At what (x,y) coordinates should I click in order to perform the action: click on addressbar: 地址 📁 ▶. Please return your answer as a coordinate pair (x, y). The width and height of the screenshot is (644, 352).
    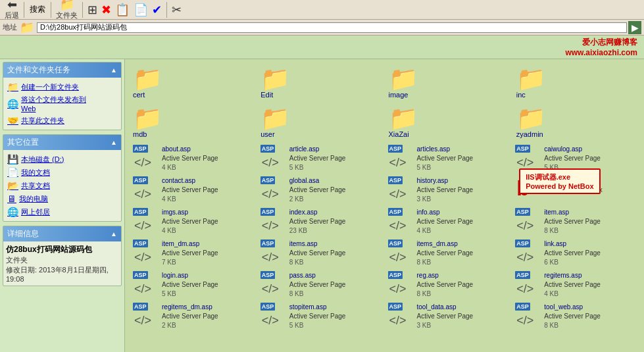
    Looking at the image, I should click on (322, 28).